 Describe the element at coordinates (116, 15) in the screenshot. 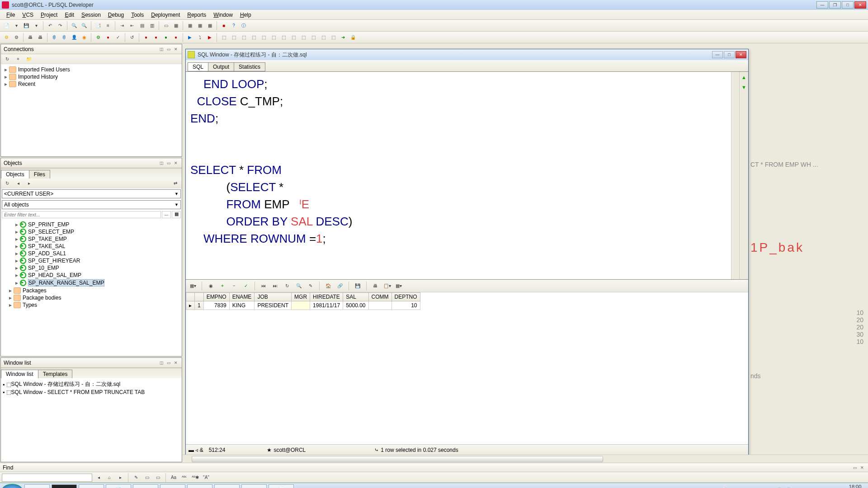

I see `menu-debug: Debug` at that location.